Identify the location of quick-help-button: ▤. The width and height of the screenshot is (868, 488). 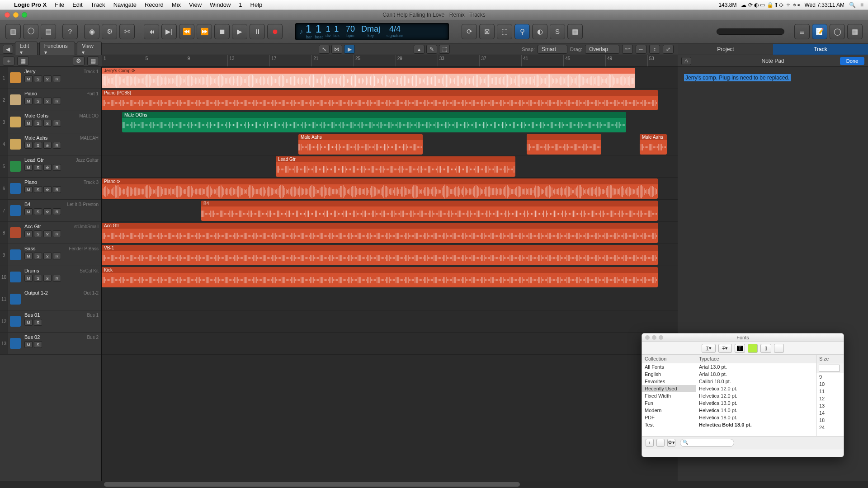
(48, 32).